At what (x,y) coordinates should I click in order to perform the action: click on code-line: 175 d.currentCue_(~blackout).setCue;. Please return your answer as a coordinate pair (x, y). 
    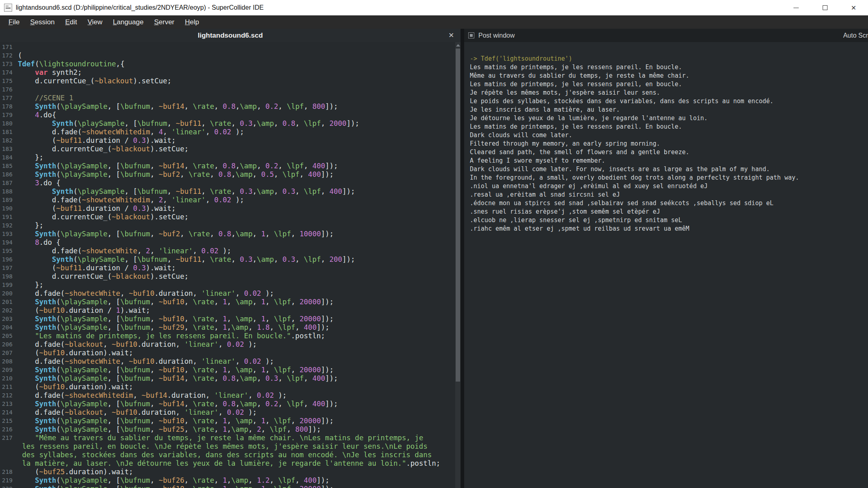
    Looking at the image, I should click on (228, 81).